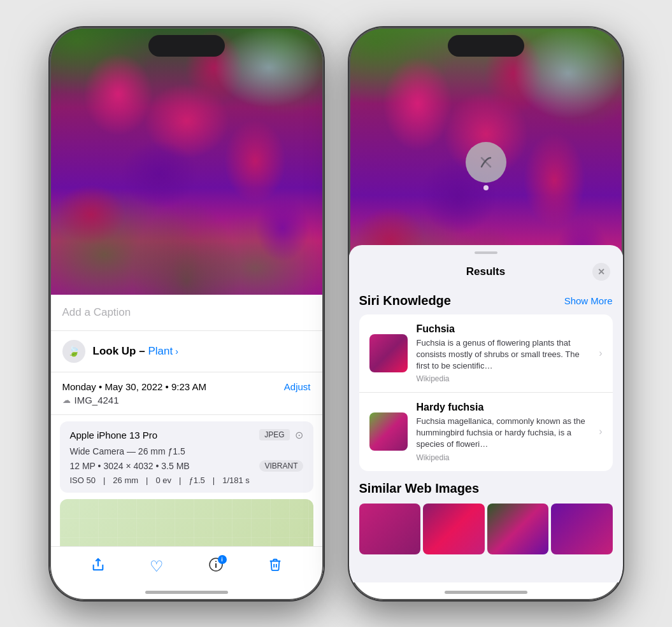 This screenshot has height=627, width=672. Describe the element at coordinates (98, 567) in the screenshot. I see `share-button` at that location.